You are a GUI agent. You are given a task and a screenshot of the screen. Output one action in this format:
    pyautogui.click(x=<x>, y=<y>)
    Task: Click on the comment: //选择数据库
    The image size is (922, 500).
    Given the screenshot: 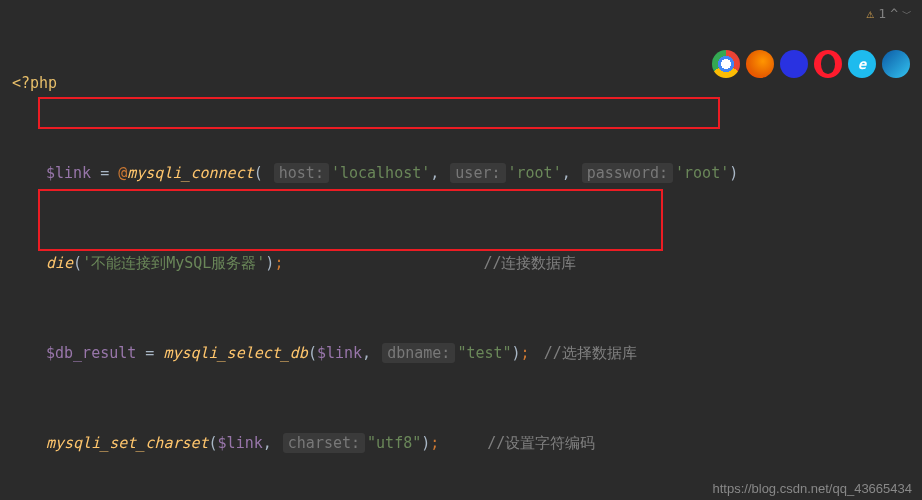 What is the action you would take?
    pyautogui.click(x=590, y=353)
    